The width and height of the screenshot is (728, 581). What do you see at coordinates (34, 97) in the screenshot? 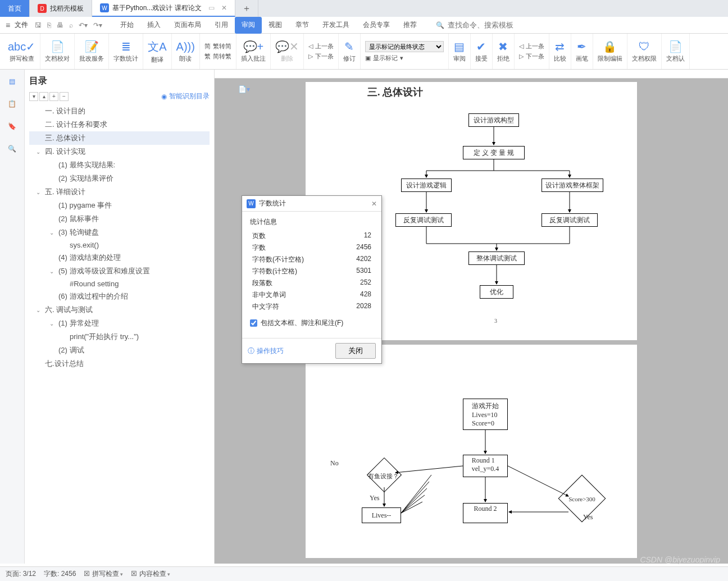
I see `toc-collapse-all-icon: ▾` at bounding box center [34, 97].